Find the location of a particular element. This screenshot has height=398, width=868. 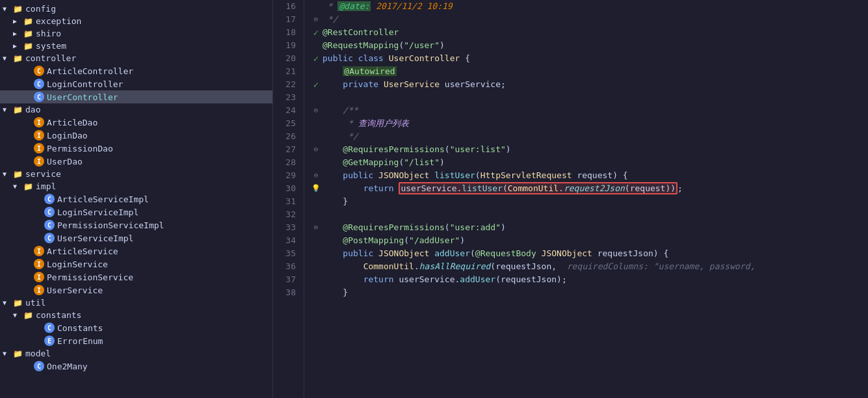

code-content-29: public JSONObject listUser(HttpServletRe… is located at coordinates (596, 176).